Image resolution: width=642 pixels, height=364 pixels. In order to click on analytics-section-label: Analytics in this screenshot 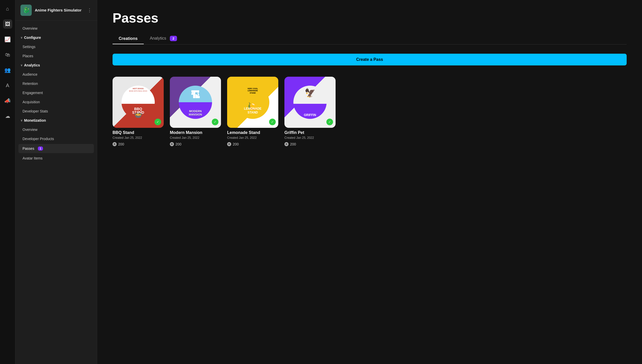, I will do `click(32, 65)`.